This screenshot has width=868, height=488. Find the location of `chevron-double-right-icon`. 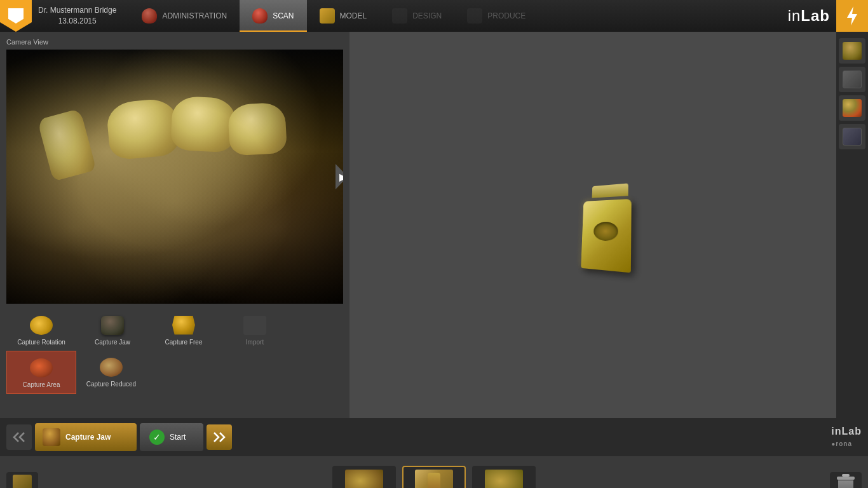

chevron-double-right-icon is located at coordinates (219, 437).